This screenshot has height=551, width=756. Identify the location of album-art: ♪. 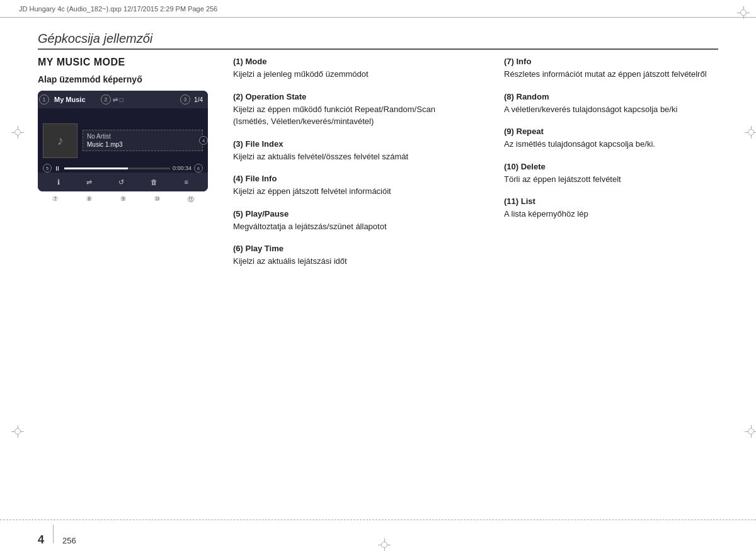
(60, 141).